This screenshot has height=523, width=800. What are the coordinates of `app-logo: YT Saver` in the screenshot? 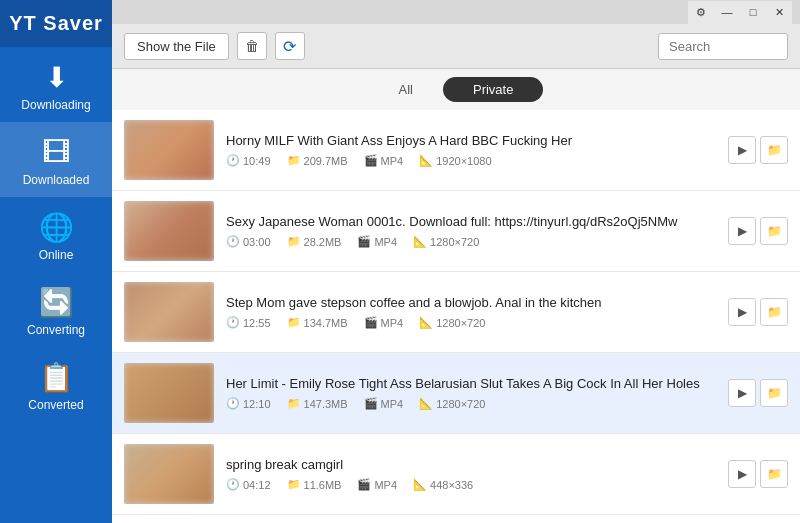 It's located at (56, 24).